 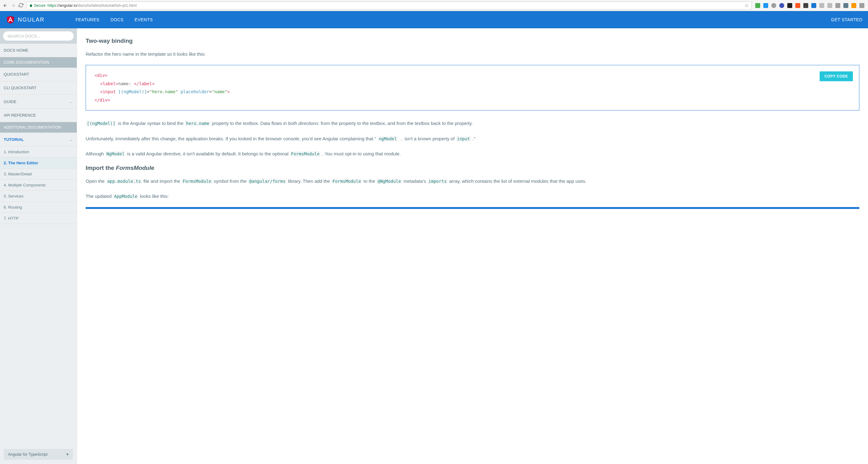 What do you see at coordinates (31, 20) in the screenshot?
I see `logo-text: NGULAR` at bounding box center [31, 20].